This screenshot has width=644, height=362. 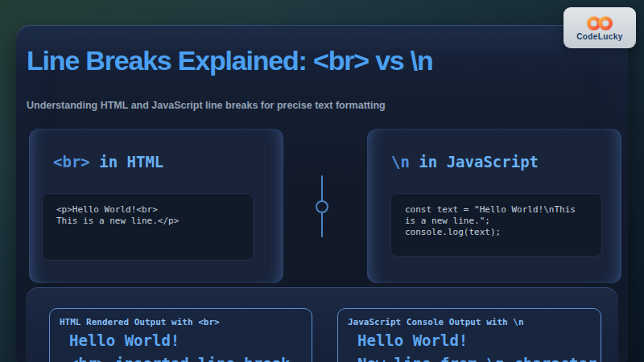 What do you see at coordinates (600, 27) in the screenshot?
I see `brand-badge: CodeLucky` at bounding box center [600, 27].